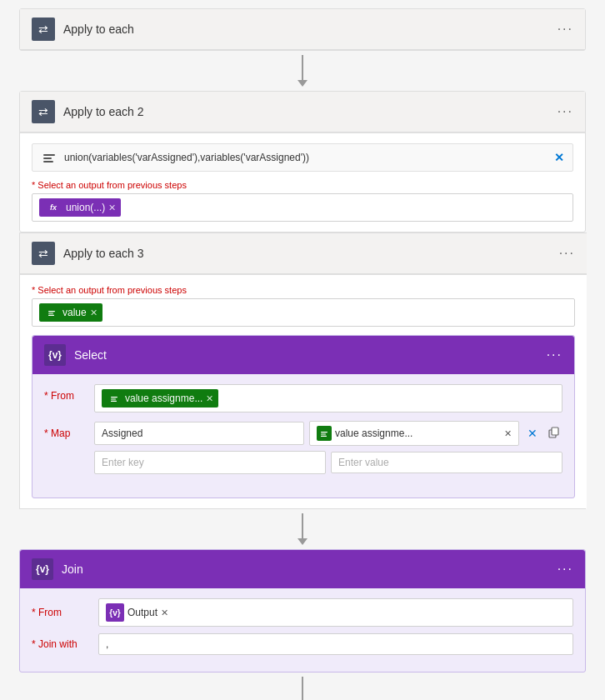  What do you see at coordinates (165, 613) in the screenshot?
I see `join-from-tag-close: ✕` at bounding box center [165, 613].